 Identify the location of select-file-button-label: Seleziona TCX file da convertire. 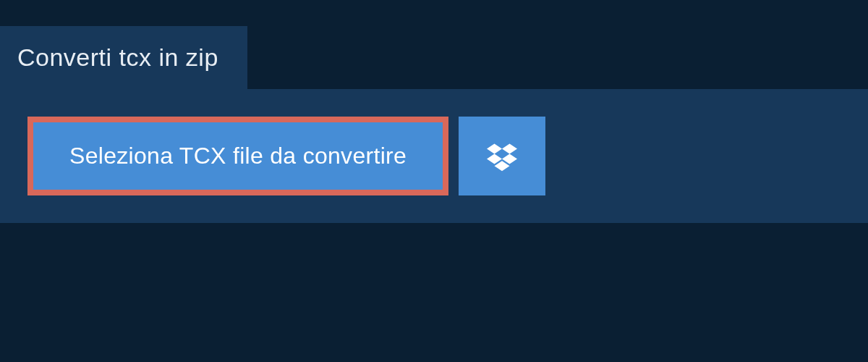
(238, 156).